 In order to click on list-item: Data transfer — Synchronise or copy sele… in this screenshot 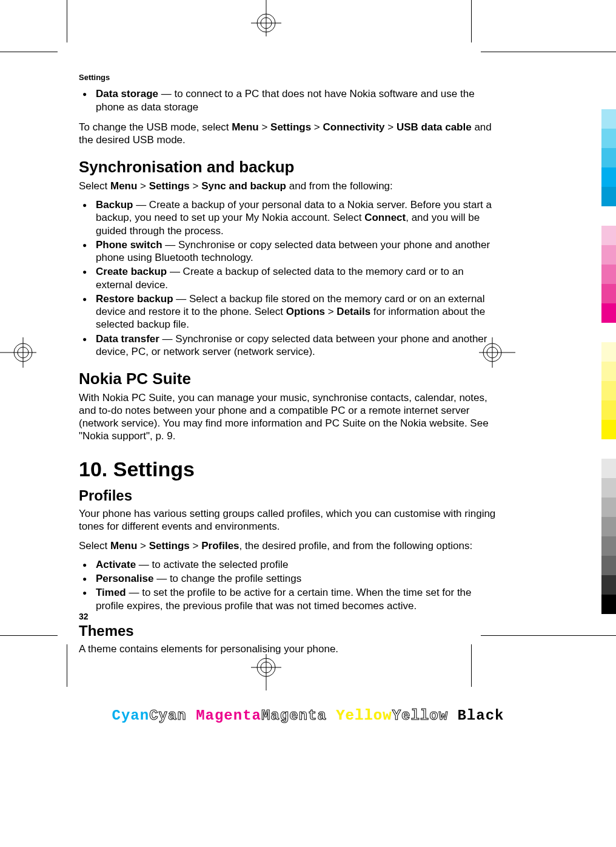, I will do `click(288, 346)`.